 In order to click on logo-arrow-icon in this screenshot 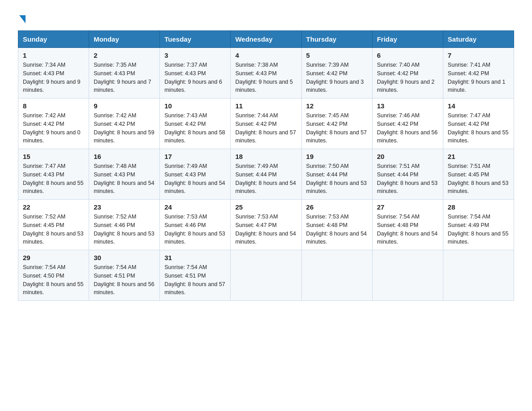, I will do `click(22, 19)`.